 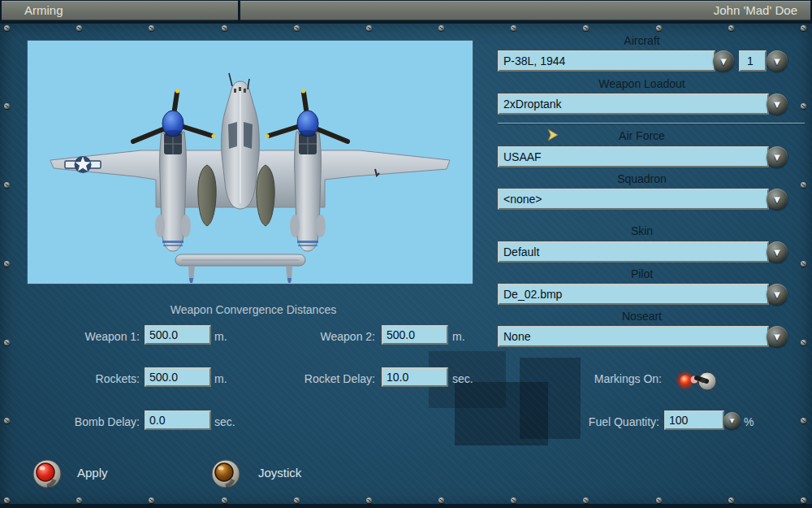 What do you see at coordinates (221, 336) in the screenshot?
I see `weapon1-unit: m.` at bounding box center [221, 336].